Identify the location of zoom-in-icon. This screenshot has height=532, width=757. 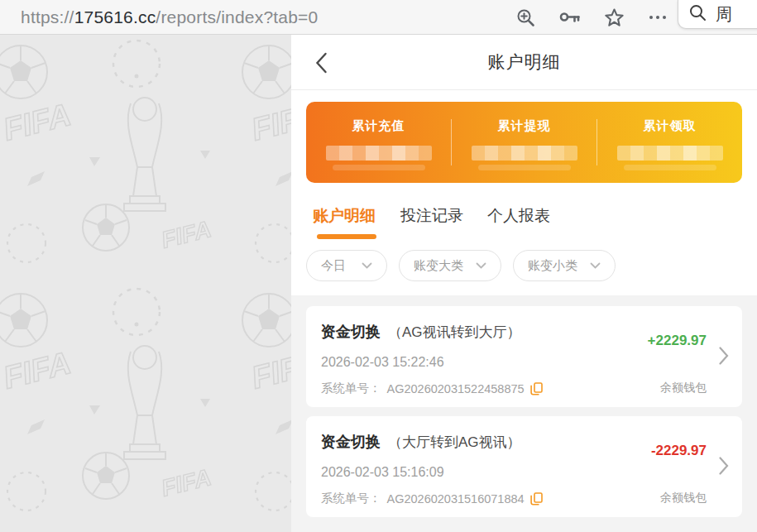
(526, 18).